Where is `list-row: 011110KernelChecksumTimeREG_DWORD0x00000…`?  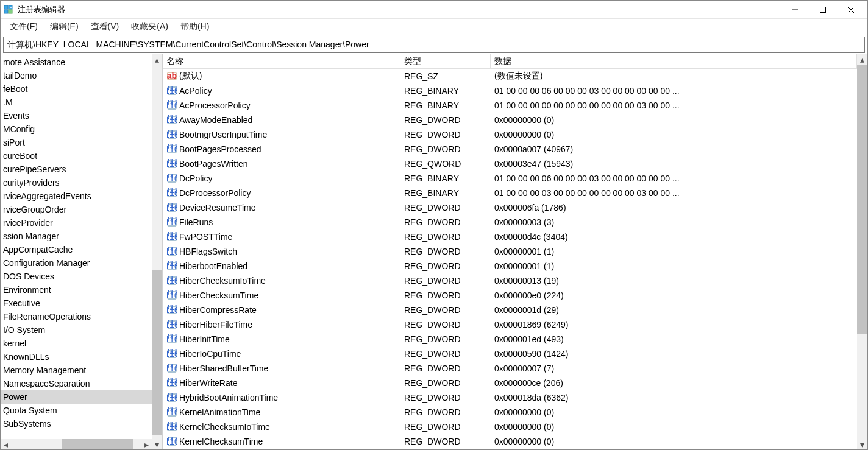
list-row: 011110KernelChecksumTimeREG_DWORD0x00000… is located at coordinates (510, 441).